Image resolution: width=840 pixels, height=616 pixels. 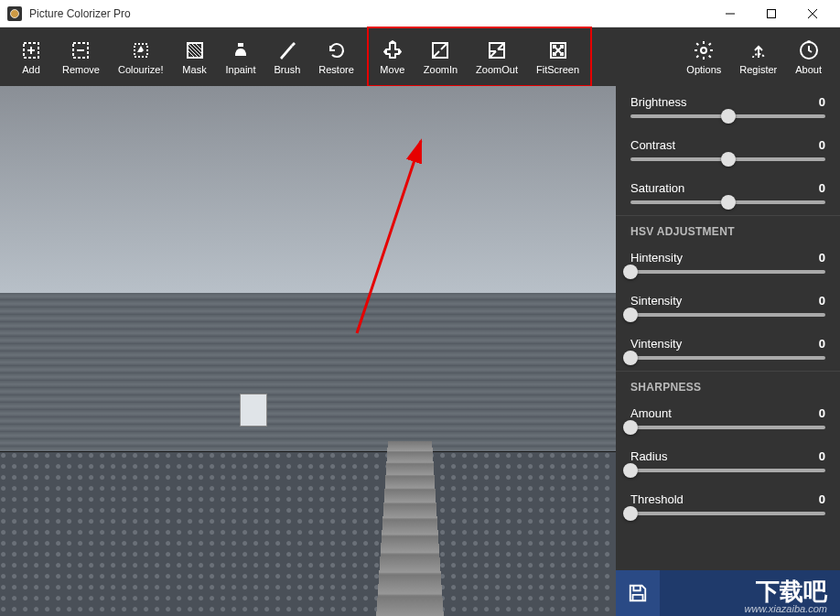 I want to click on options-button: Options, so click(x=704, y=57).